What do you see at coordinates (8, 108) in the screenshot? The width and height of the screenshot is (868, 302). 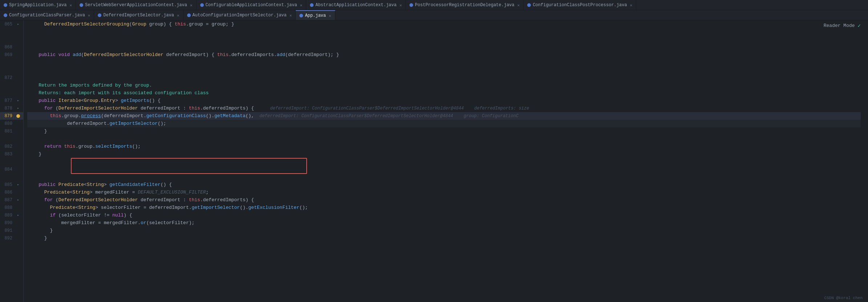 I see `line-num-878: 878` at bounding box center [8, 108].